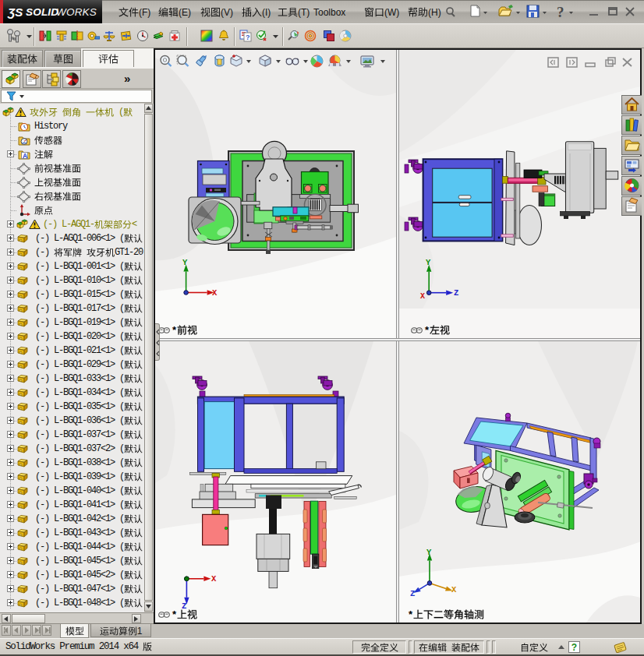 The width and height of the screenshot is (644, 656). I want to click on svg-text: ƷS, so click(15, 12).